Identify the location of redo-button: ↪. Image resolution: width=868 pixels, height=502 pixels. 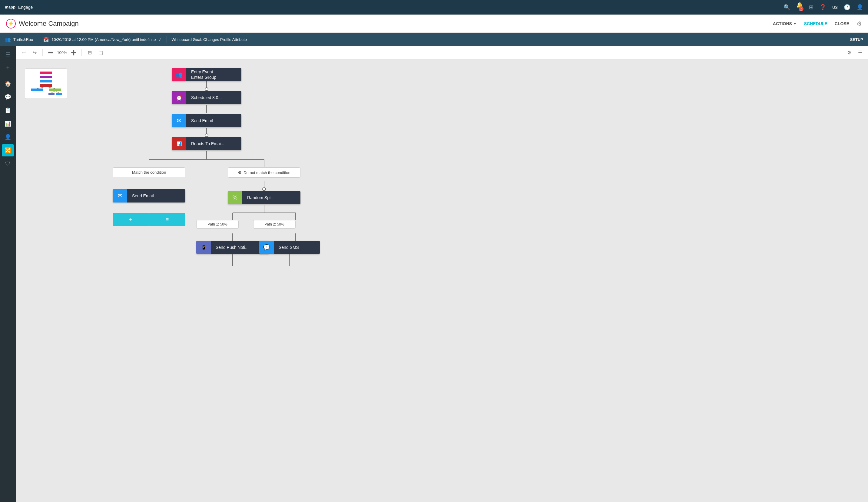
(34, 53).